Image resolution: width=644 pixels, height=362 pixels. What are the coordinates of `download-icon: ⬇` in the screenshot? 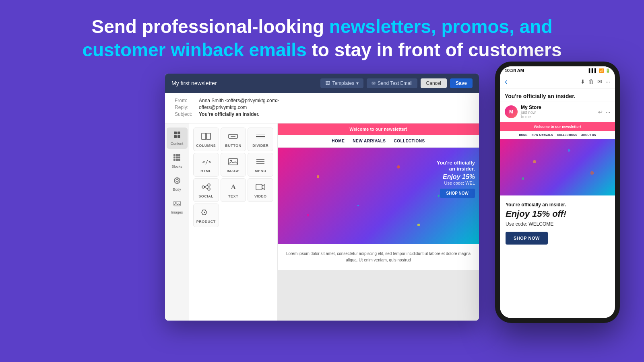 It's located at (583, 82).